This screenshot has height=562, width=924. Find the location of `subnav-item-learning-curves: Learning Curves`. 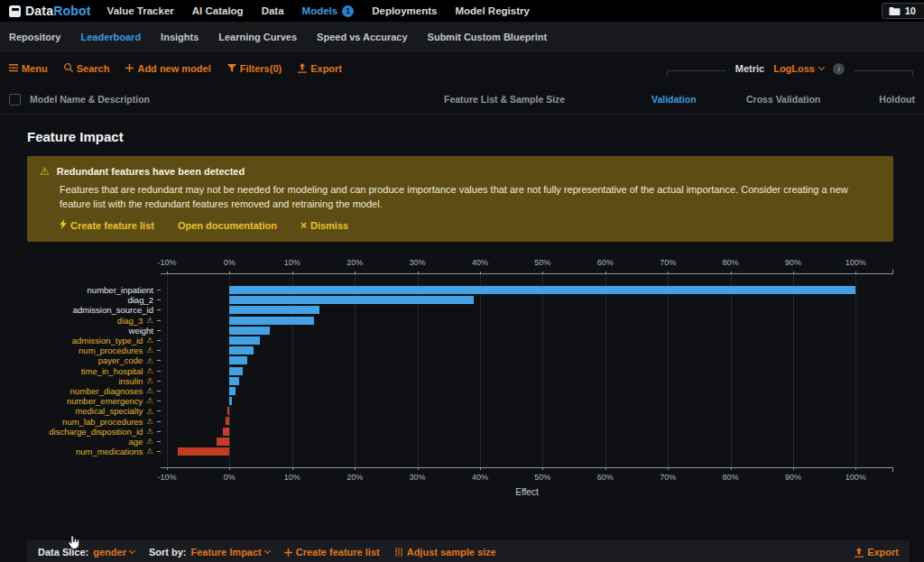

subnav-item-learning-curves: Learning Curves is located at coordinates (258, 37).